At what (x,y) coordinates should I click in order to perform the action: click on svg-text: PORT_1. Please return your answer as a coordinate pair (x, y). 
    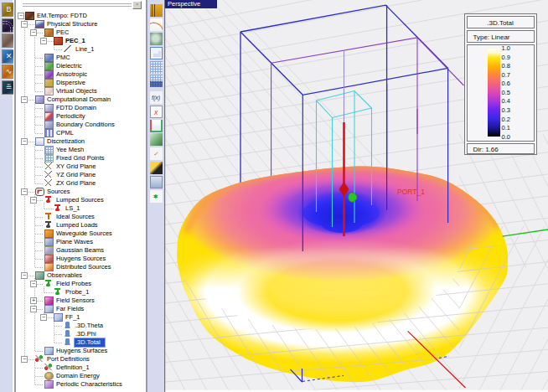
    Looking at the image, I should click on (411, 192).